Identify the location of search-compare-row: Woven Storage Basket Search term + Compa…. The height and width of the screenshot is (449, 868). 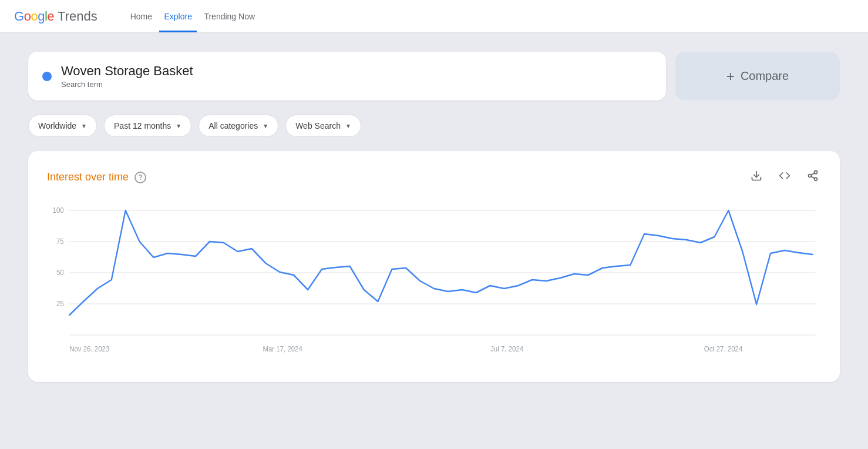
(434, 76).